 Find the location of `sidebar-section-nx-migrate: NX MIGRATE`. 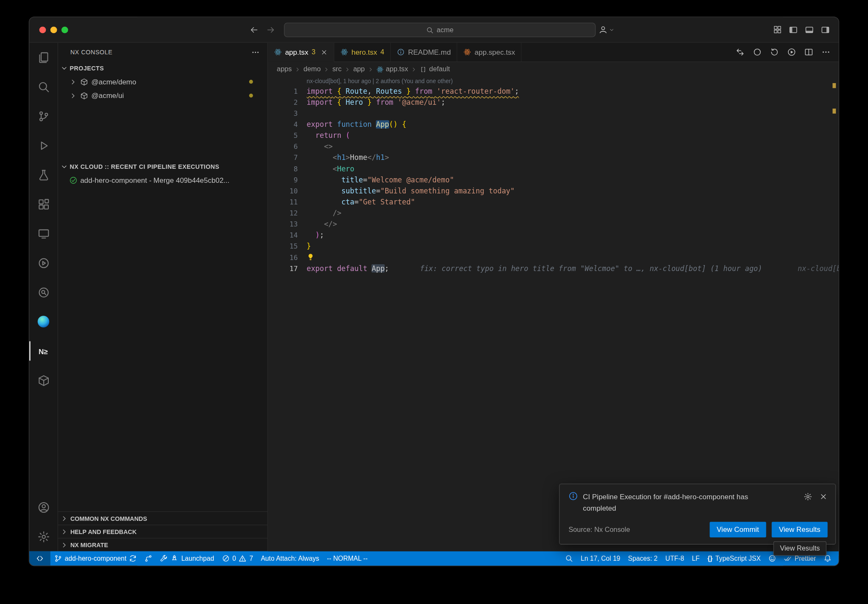

sidebar-section-nx-migrate: NX MIGRATE is located at coordinates (163, 545).